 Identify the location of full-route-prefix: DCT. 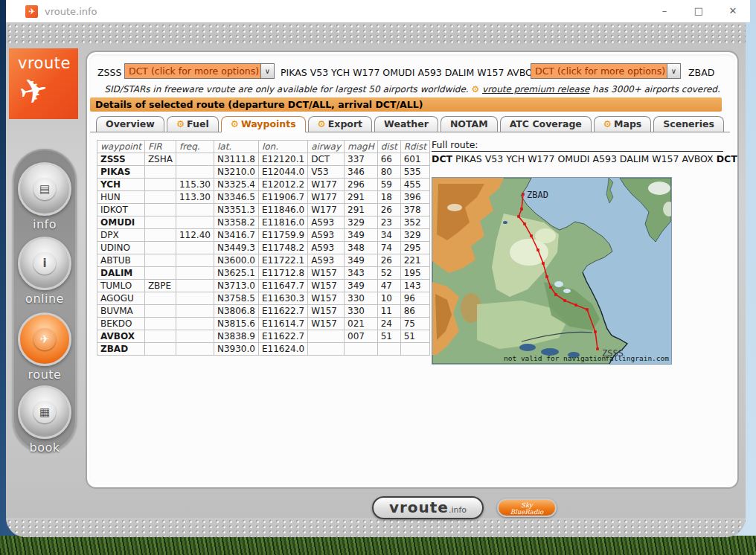
(442, 159).